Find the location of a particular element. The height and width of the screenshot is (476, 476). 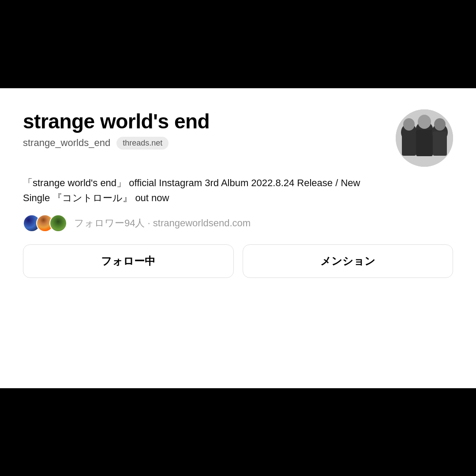

buttons-row: フォロー中 メンション is located at coordinates (238, 261).